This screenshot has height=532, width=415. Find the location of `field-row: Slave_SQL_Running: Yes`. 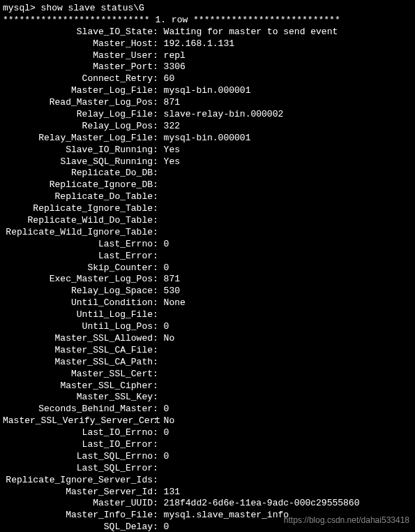

field-row: Slave_SQL_Running: Yes is located at coordinates (208, 162).